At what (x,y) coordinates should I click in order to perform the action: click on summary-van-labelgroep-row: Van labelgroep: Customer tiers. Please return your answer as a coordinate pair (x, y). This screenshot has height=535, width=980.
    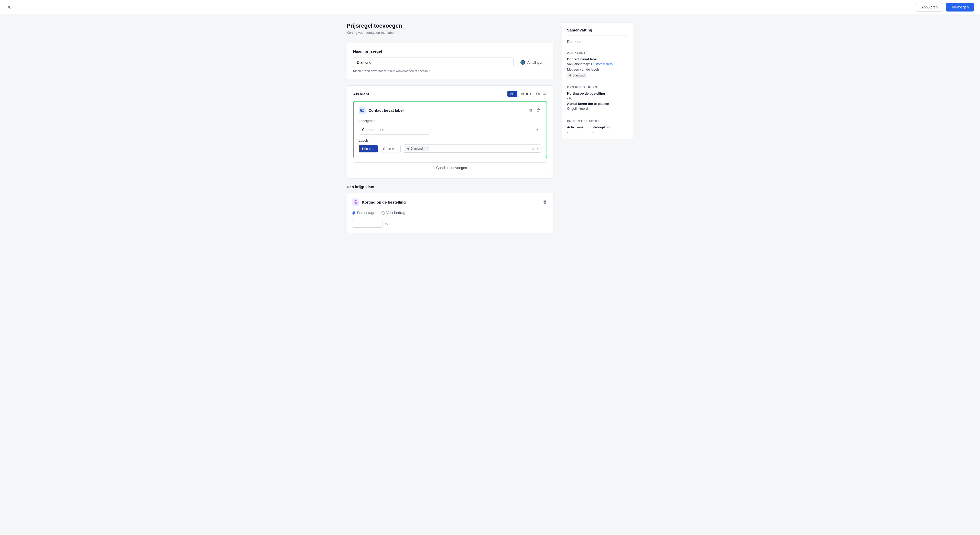
    Looking at the image, I should click on (597, 64).